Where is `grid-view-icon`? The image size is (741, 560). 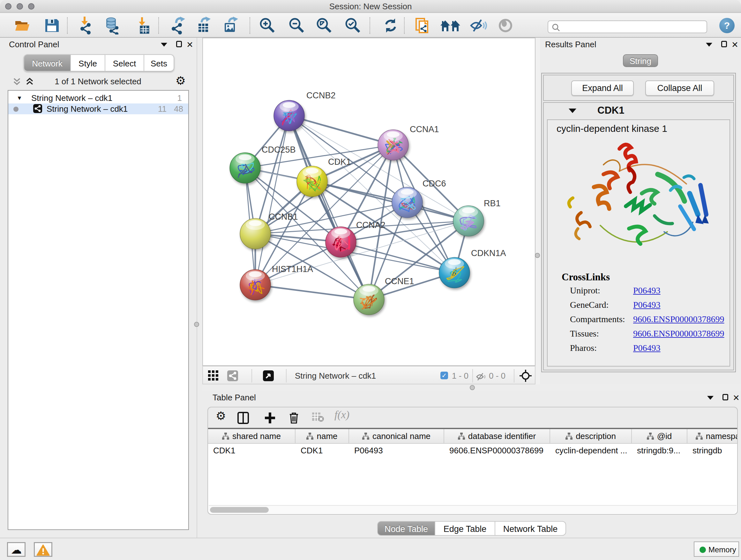
grid-view-icon is located at coordinates (213, 377).